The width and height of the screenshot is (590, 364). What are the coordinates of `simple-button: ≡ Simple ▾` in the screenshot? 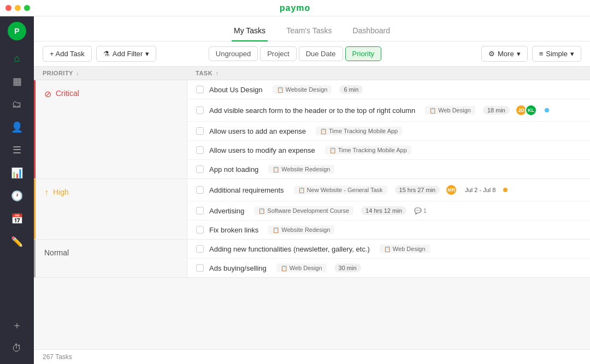 It's located at (557, 53).